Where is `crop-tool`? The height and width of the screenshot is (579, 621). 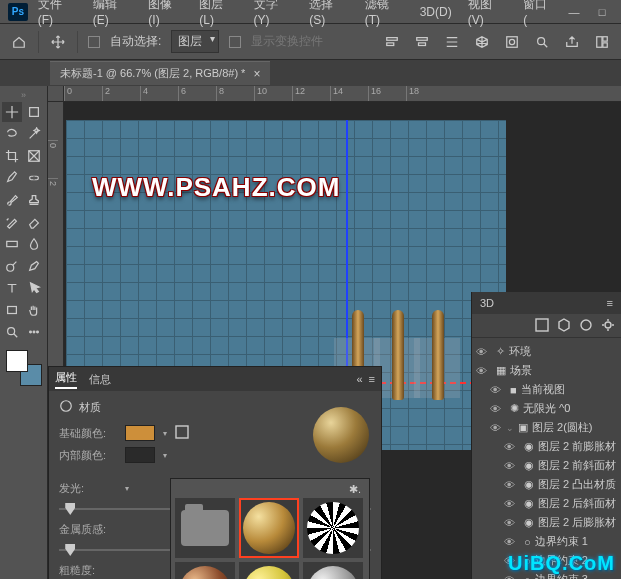 crop-tool is located at coordinates (12, 156).